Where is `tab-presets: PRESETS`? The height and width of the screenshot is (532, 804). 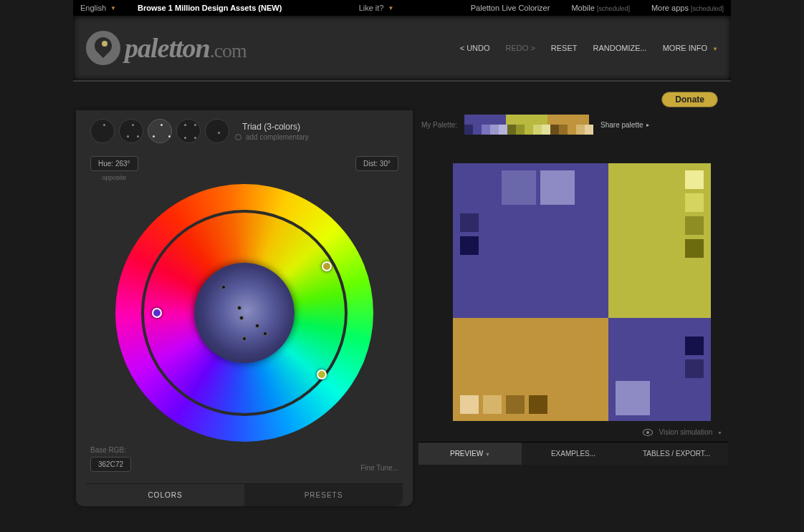 tab-presets: PRESETS is located at coordinates (324, 495).